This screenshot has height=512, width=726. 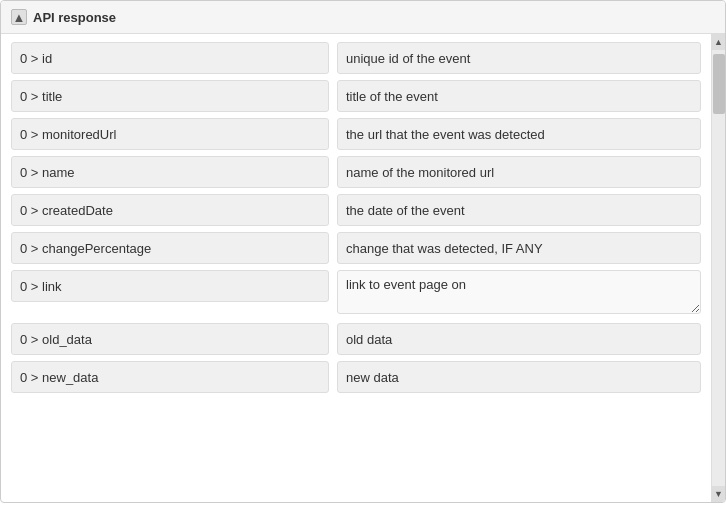 I want to click on scroll-thumb, so click(x=719, y=84).